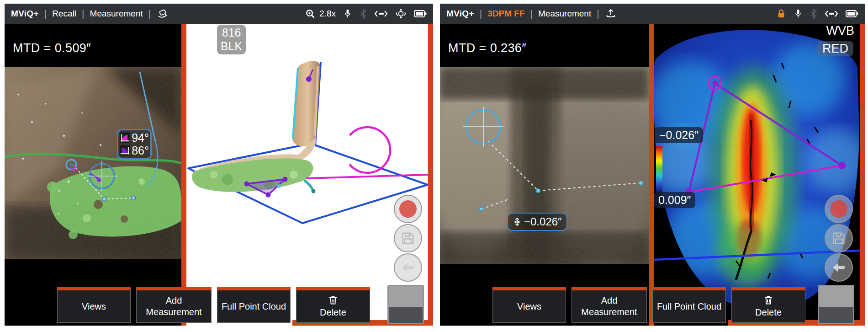 This screenshot has width=868, height=332. What do you see at coordinates (840, 31) in the screenshot?
I see `view-mode-wvb: WVB` at bounding box center [840, 31].